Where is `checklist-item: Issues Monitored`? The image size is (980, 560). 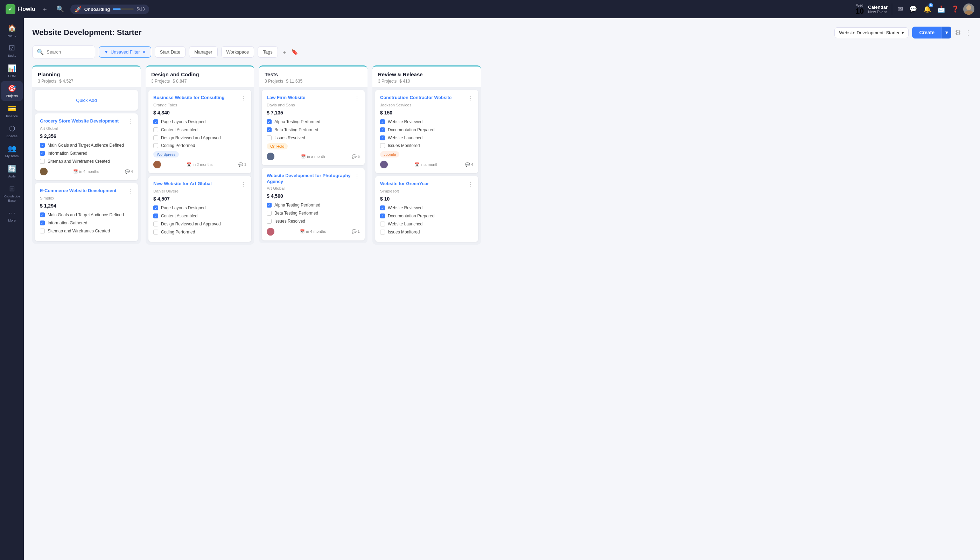
checklist-item: Issues Monitored is located at coordinates (427, 146).